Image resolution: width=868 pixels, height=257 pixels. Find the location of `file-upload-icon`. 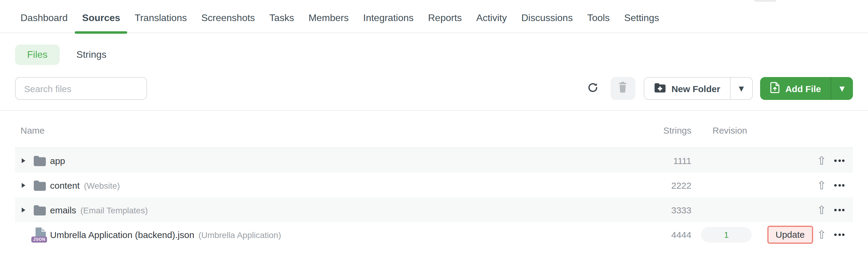

file-upload-icon is located at coordinates (775, 88).